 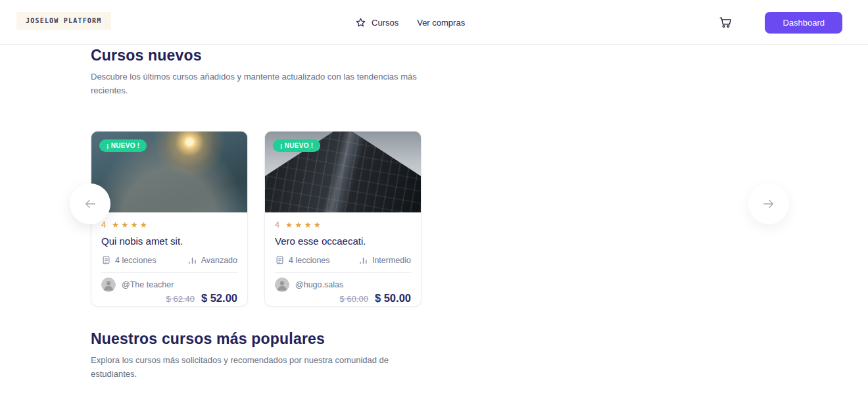 I want to click on cart-button, so click(x=725, y=22).